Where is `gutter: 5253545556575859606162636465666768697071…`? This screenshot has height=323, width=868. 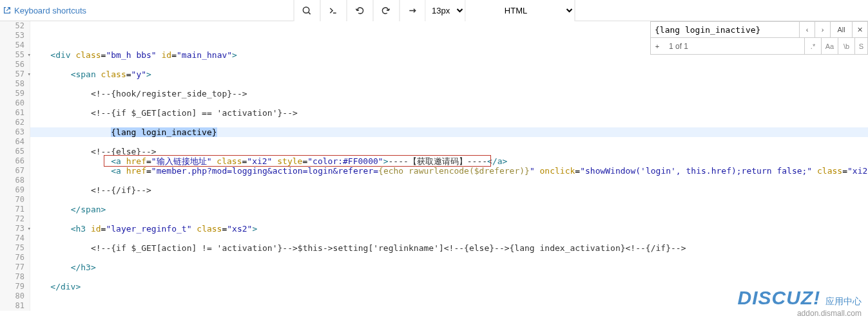
gutter: 5253545556575859606162636465666768697071… is located at coordinates (15, 166).